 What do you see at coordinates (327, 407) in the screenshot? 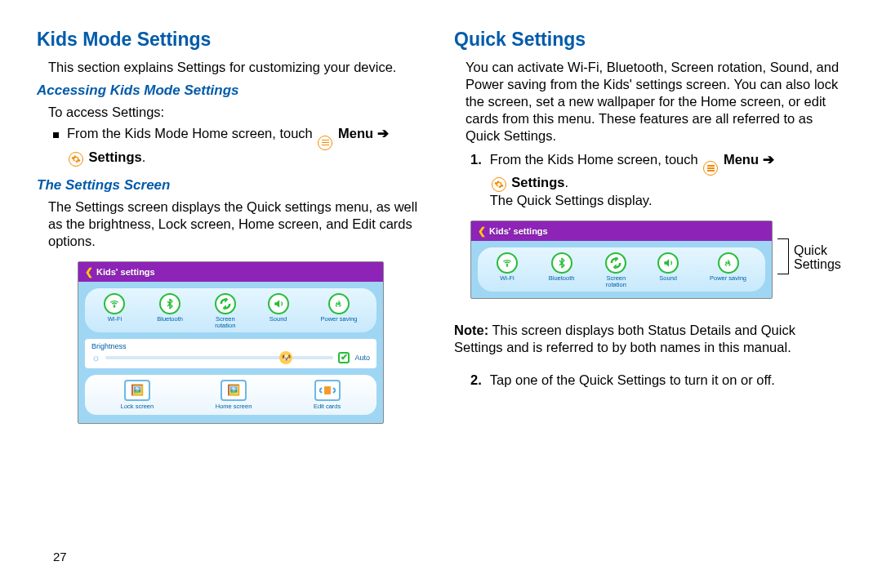
I see `shortcut-edit-label: Edit cards` at bounding box center [327, 407].